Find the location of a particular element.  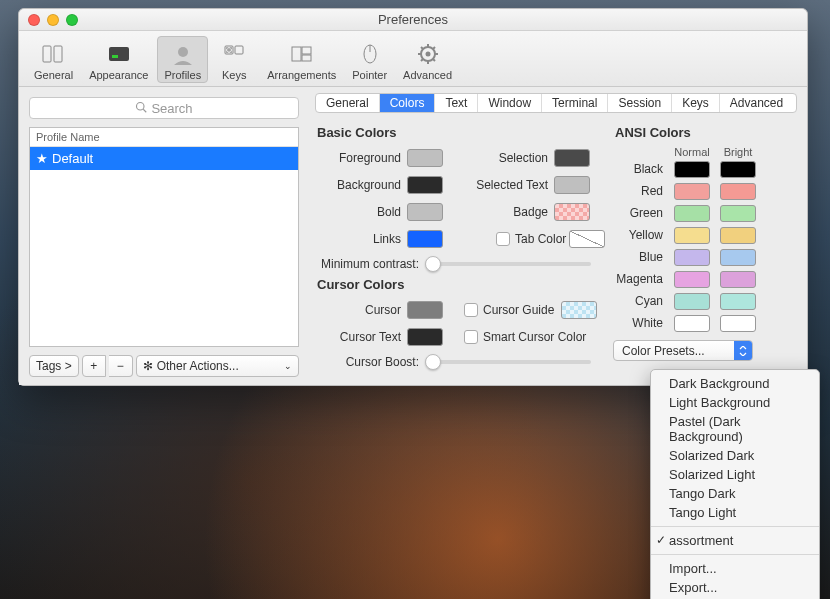

toolbar-label: Advanced is located at coordinates (428, 75).